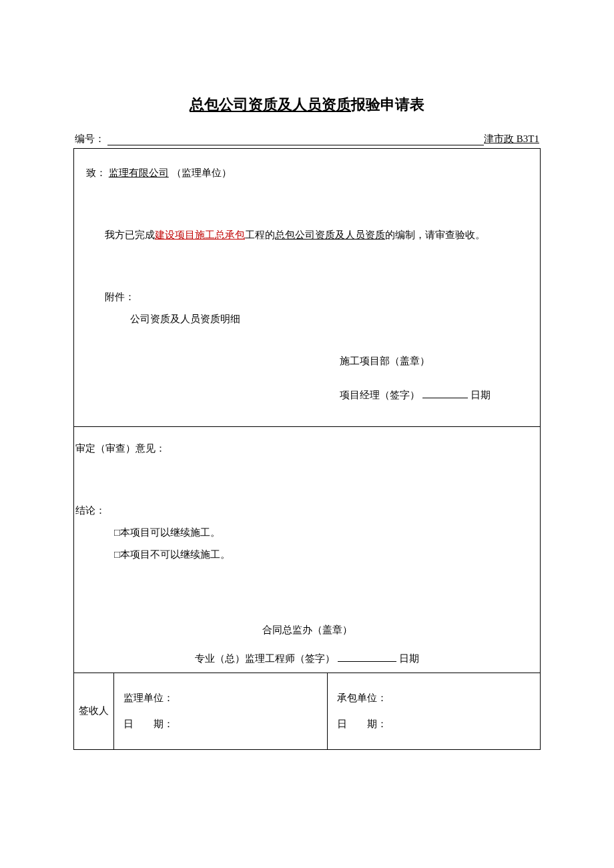 This screenshot has width=614, height=868. I want to click on body-suffix: 的编制，请审查验收。, so click(435, 235).